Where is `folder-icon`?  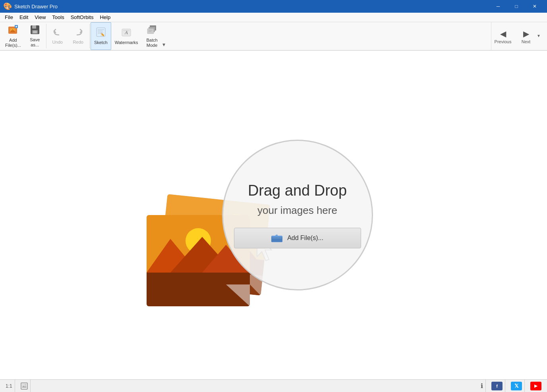 folder-icon is located at coordinates (277, 238).